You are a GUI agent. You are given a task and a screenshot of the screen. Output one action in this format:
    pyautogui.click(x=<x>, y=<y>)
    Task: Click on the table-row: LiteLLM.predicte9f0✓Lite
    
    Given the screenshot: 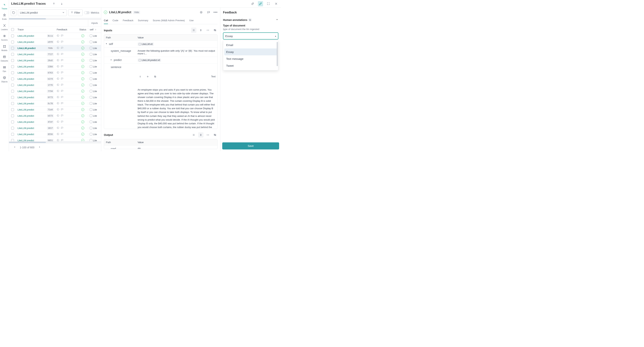 What is the action you would take?
    pyautogui.click(x=55, y=42)
    